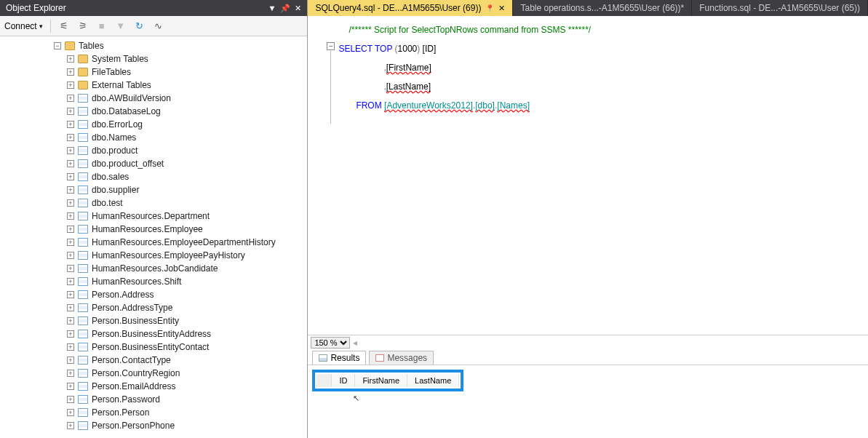 Image resolution: width=868 pixels, height=438 pixels. I want to click on table-label: dbo.DatabaseLog, so click(127, 111).